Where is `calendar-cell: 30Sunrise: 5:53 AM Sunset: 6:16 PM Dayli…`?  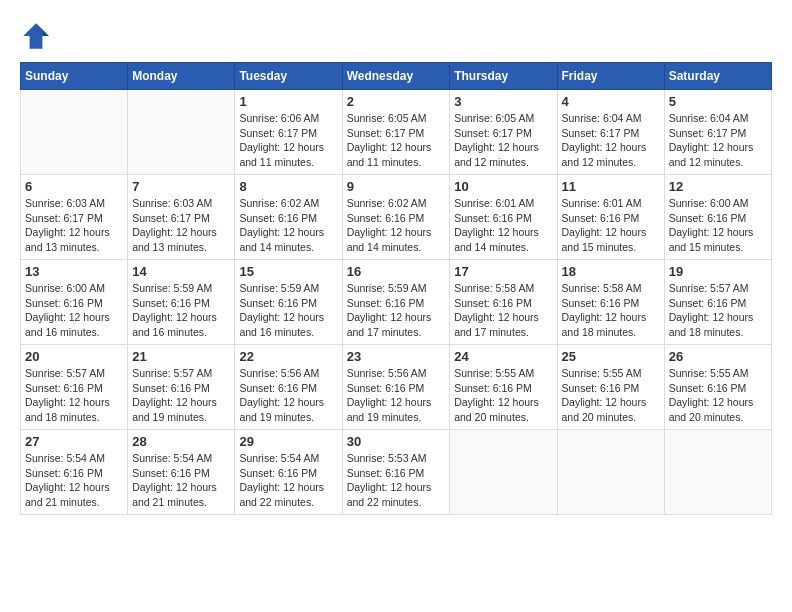 calendar-cell: 30Sunrise: 5:53 AM Sunset: 6:16 PM Dayli… is located at coordinates (396, 472).